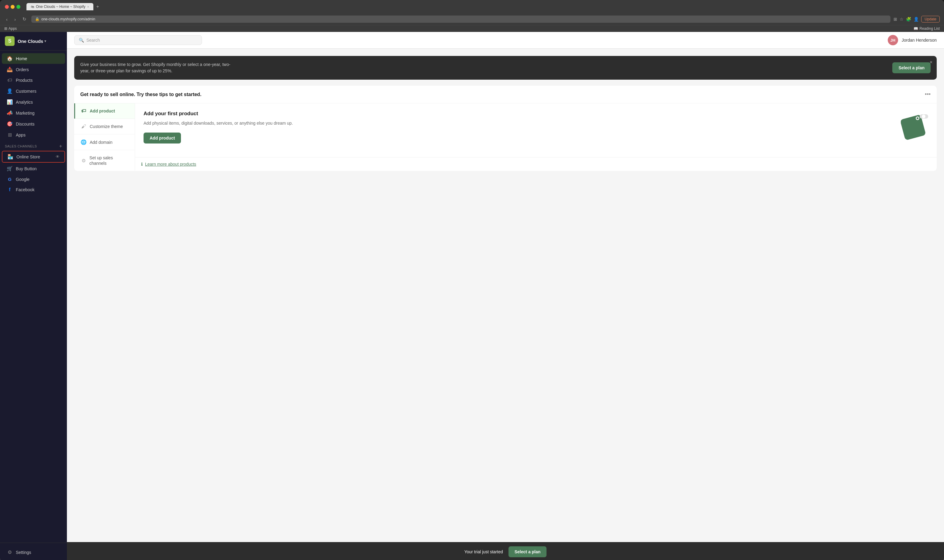 The width and height of the screenshot is (944, 560). What do you see at coordinates (931, 62) in the screenshot?
I see `banner-close-button: ×` at bounding box center [931, 62].